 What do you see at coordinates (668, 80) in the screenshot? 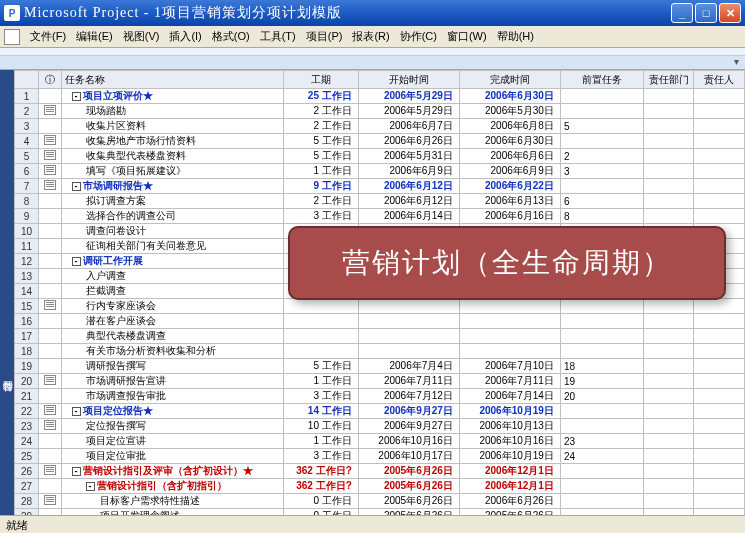
I see `col-dept: 责任部门` at bounding box center [668, 80].